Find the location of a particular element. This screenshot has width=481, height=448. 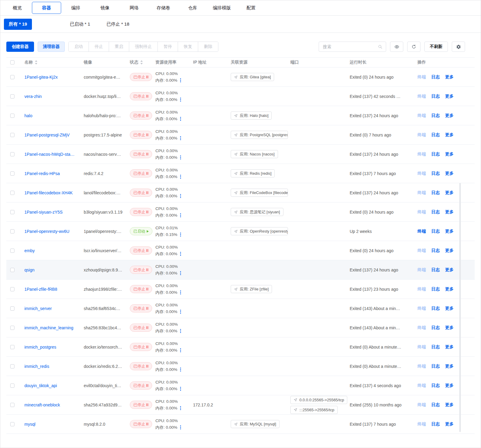

app-tag: 应用: OpenResty [openresty] is located at coordinates (259, 231).